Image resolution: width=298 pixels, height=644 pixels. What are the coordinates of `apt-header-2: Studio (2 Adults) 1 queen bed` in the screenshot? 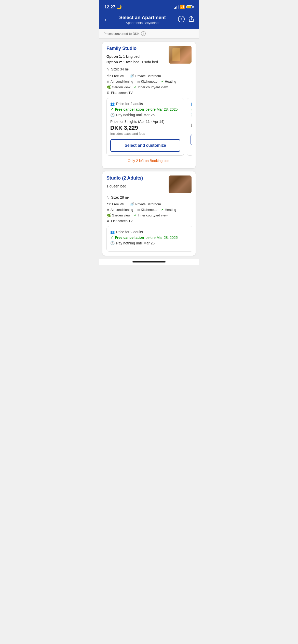 It's located at (149, 184).